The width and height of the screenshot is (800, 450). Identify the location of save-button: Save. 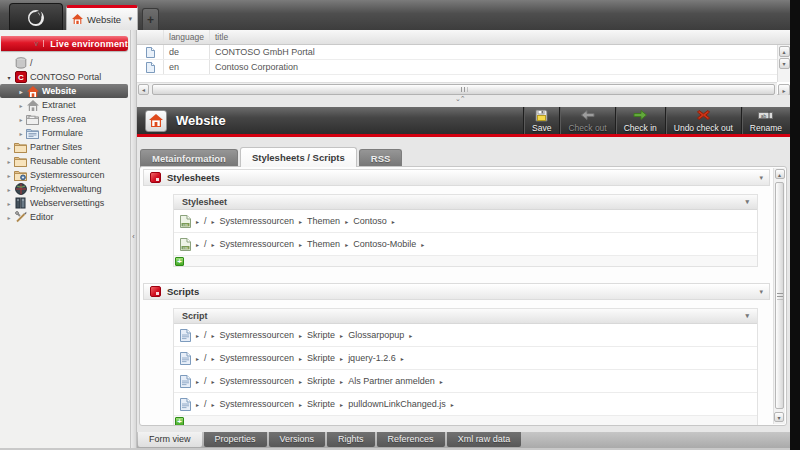
(541, 120).